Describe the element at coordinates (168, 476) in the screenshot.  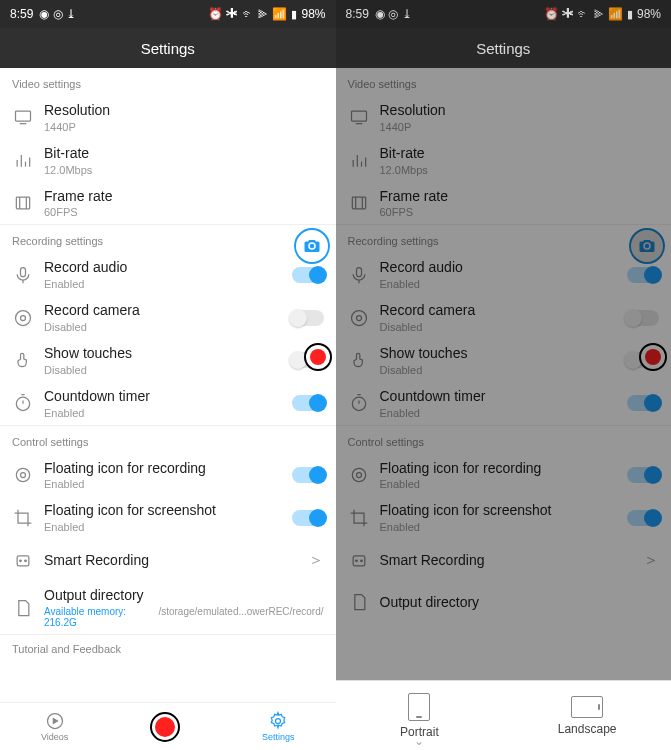
I see `setting-float-recording: Floating icon for recording Enabled` at that location.